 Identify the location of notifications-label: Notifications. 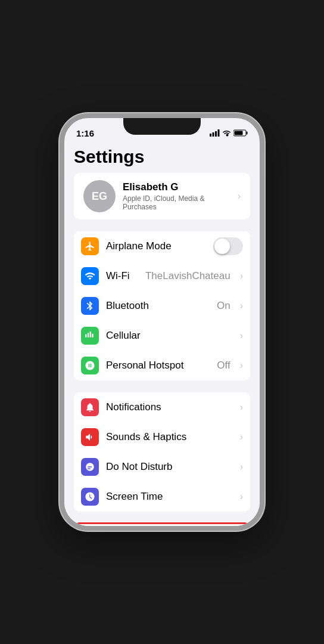
(169, 407).